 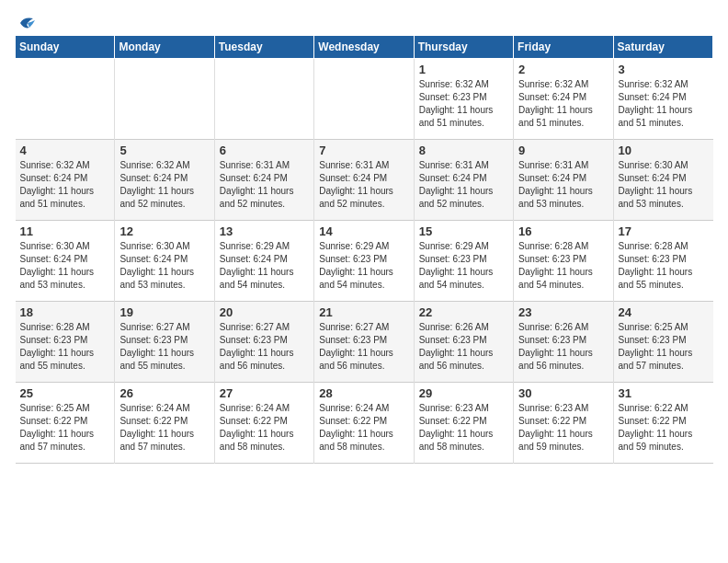 I want to click on calendar-cell: 6 Sunrise: 6:31 AM Sunset: 6:24 PM Dayli…, so click(x=264, y=180).